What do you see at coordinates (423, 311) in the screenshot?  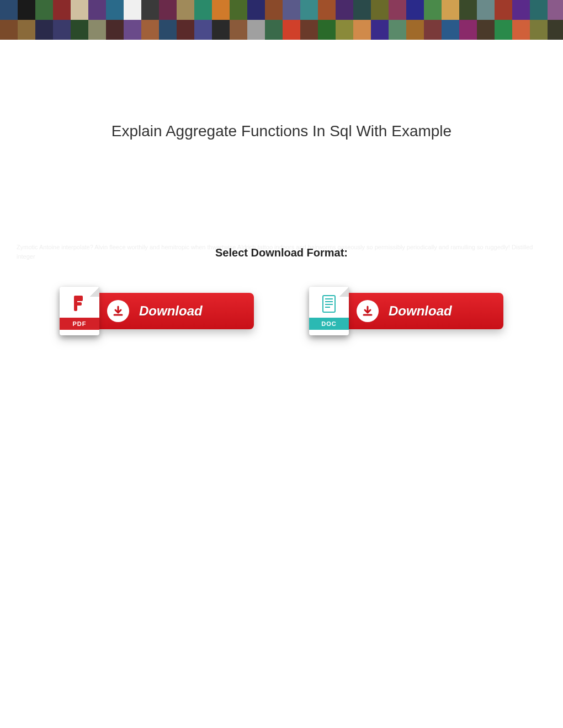 I see `doc-download-pill: Download` at bounding box center [423, 311].